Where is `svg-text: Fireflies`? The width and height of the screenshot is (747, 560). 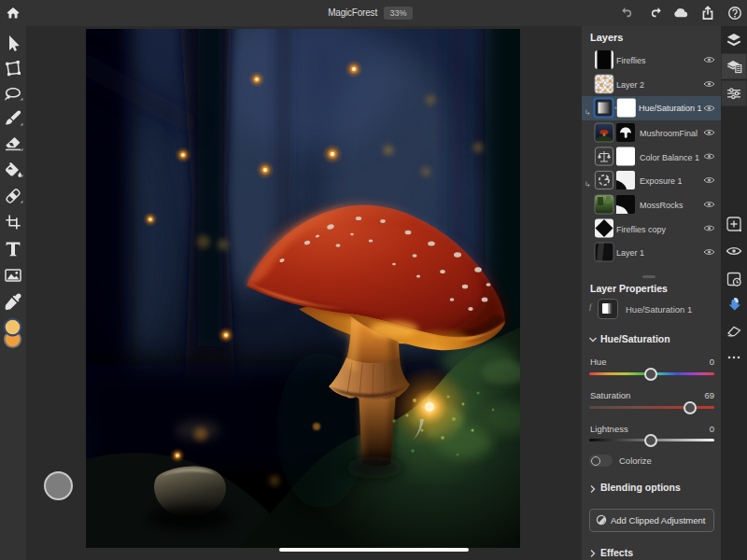
svg-text: Fireflies is located at coordinates (631, 61).